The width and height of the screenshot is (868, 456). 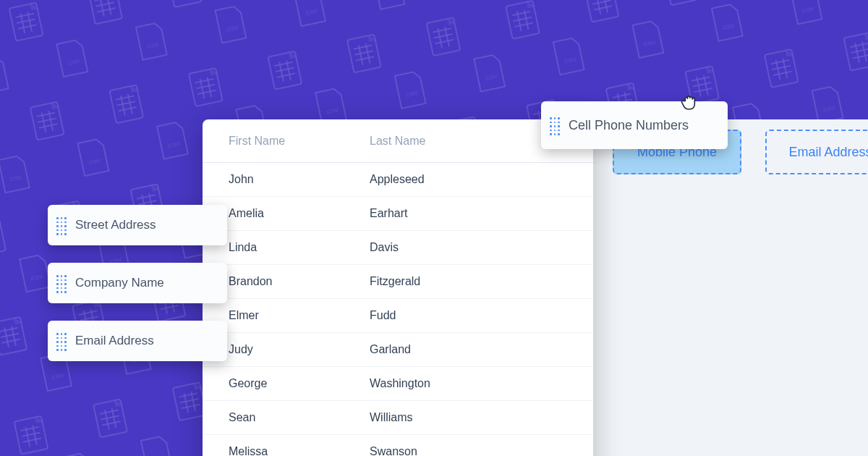 I want to click on column-header-last-name: Last Name, so click(x=469, y=141).